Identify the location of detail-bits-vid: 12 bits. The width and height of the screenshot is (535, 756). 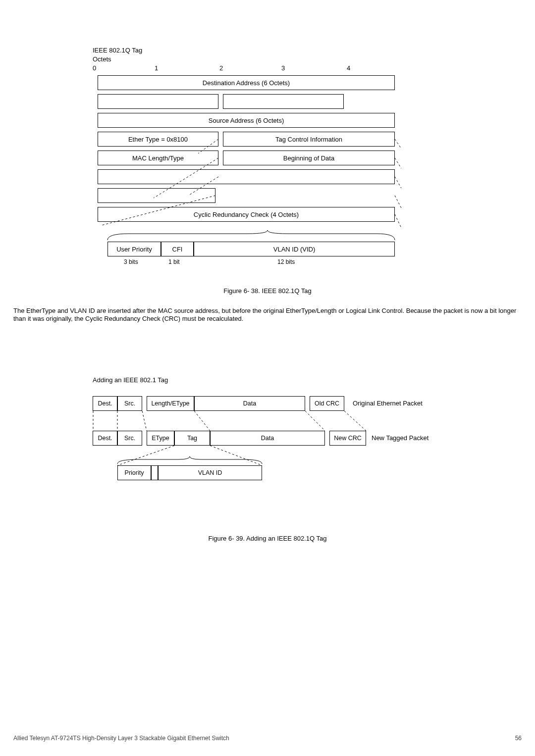
(286, 262).